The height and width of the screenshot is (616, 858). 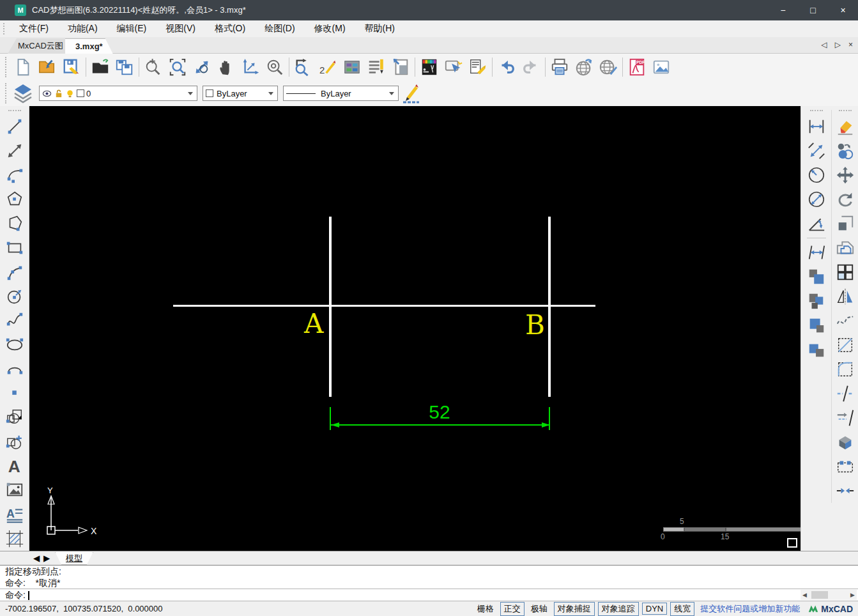 I want to click on maximize-button: □, so click(x=813, y=10).